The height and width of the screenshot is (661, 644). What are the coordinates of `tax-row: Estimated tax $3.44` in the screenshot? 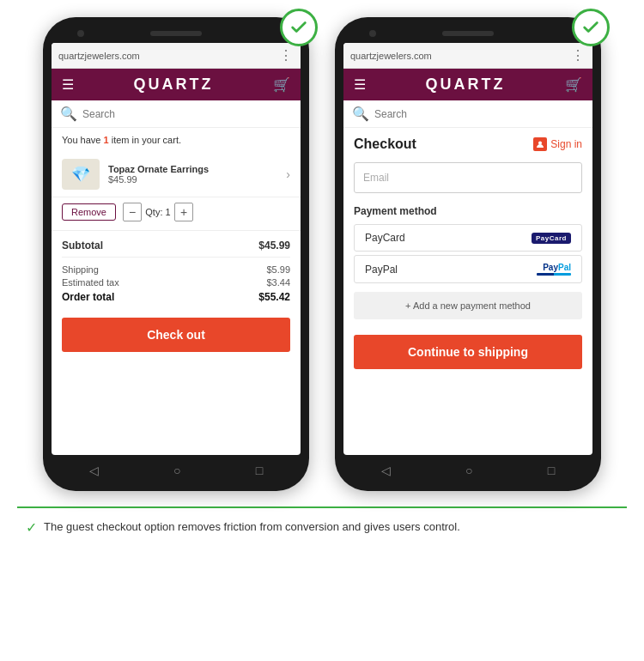 It's located at (176, 282).